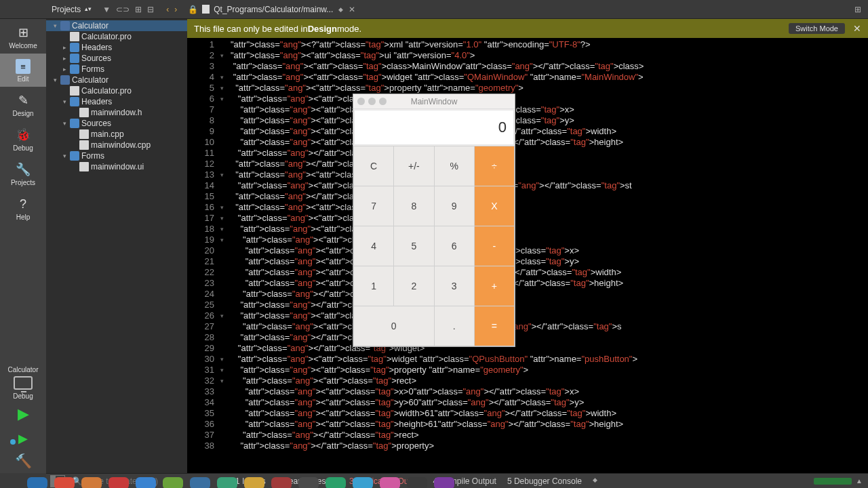 The image size is (868, 488). I want to click on calc-key-1: 1, so click(374, 286).